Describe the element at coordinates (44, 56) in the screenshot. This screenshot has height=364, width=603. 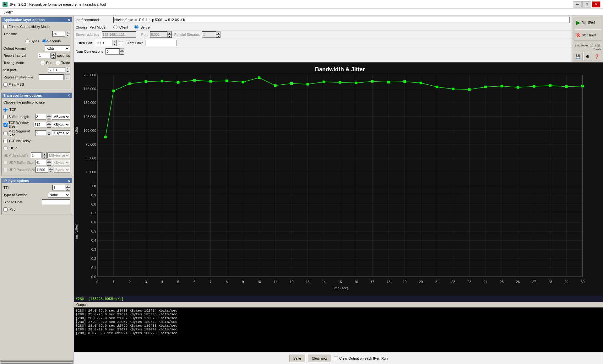
I see `report-interval-input` at that location.